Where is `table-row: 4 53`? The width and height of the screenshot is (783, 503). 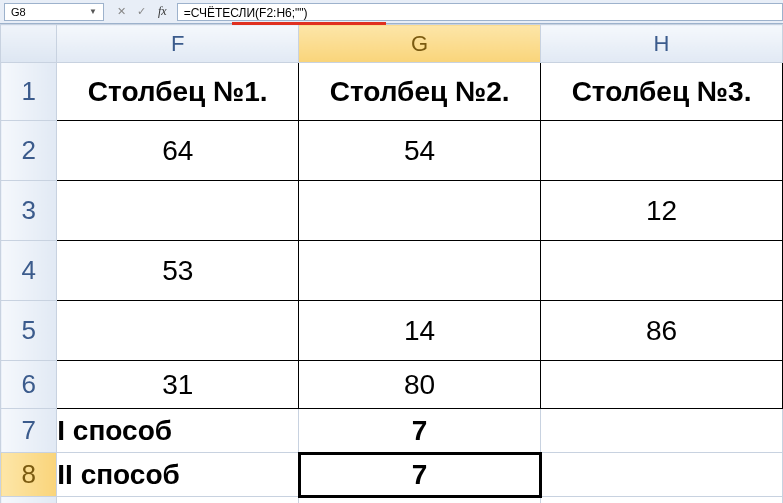 table-row: 4 53 is located at coordinates (392, 271).